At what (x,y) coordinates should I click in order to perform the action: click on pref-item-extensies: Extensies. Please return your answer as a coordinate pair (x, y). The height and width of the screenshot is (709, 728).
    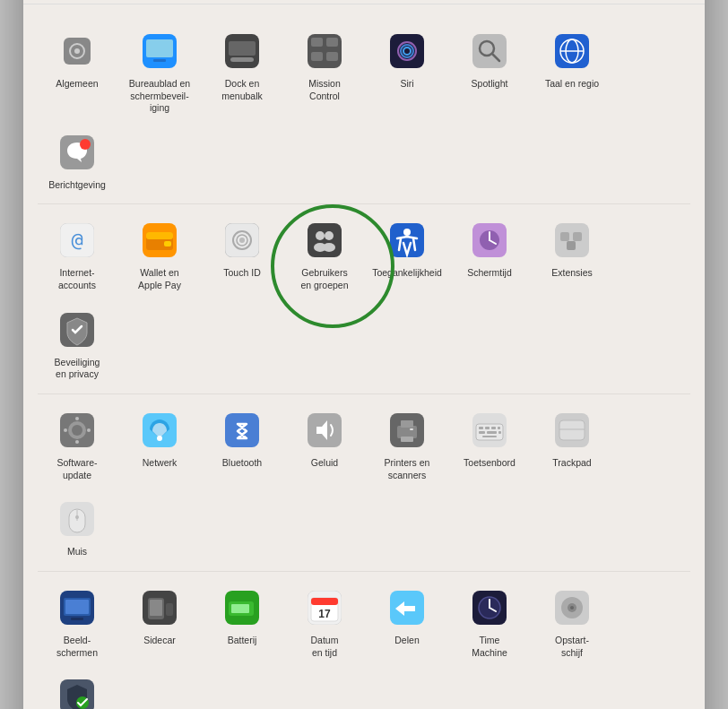
    Looking at the image, I should click on (572, 248).